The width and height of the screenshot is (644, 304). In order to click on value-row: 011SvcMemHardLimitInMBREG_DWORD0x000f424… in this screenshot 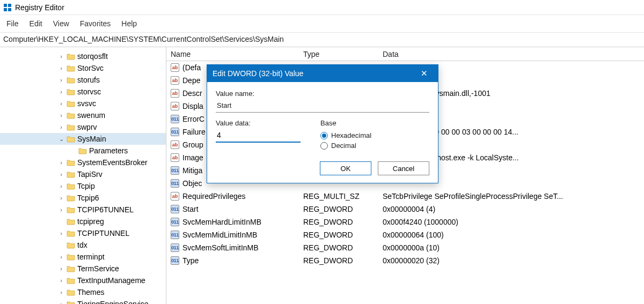, I will do `click(405, 222)`.